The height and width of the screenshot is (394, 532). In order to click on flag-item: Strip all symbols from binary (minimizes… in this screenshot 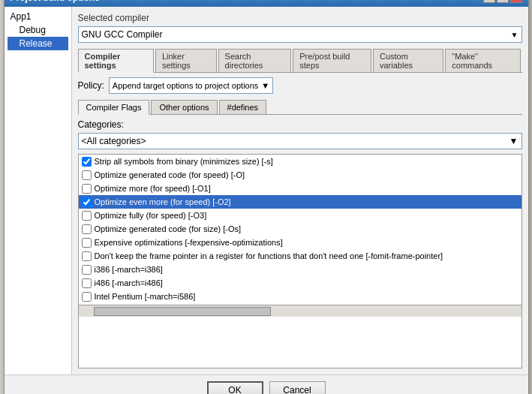, I will do `click(300, 161)`.